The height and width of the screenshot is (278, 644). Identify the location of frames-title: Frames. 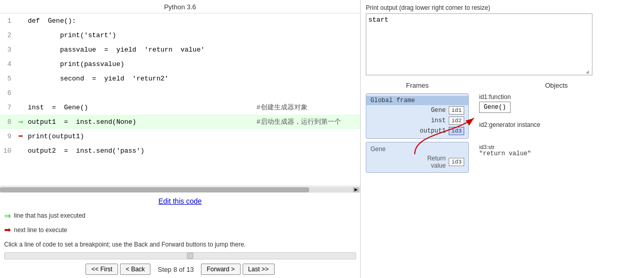
(417, 86).